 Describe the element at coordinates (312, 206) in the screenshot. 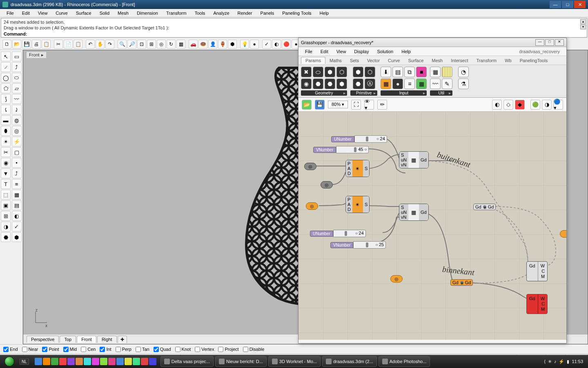

I see `gh-param-surface-selected: ◎` at that location.